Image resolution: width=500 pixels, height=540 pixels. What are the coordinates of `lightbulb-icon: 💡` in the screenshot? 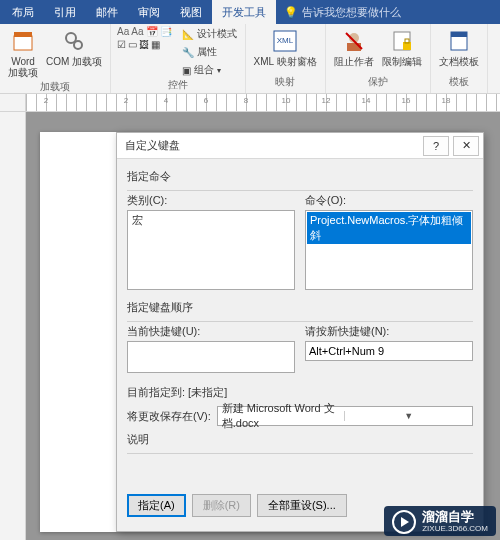 It's located at (291, 12).